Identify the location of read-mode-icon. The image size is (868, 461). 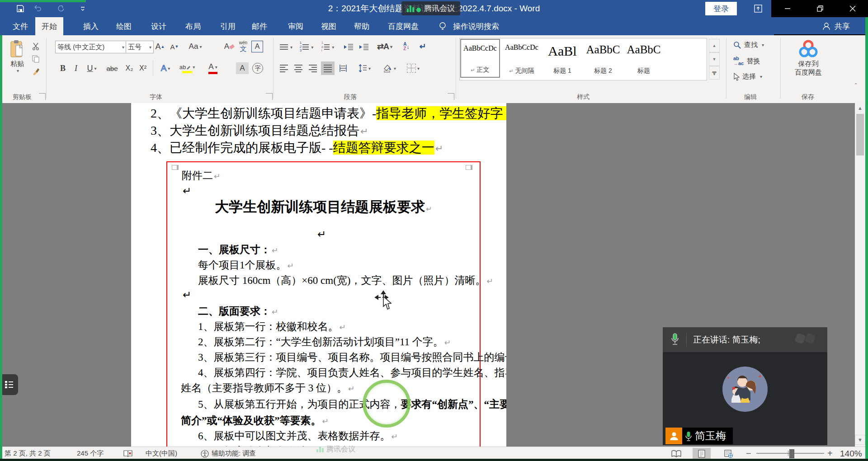
(676, 454).